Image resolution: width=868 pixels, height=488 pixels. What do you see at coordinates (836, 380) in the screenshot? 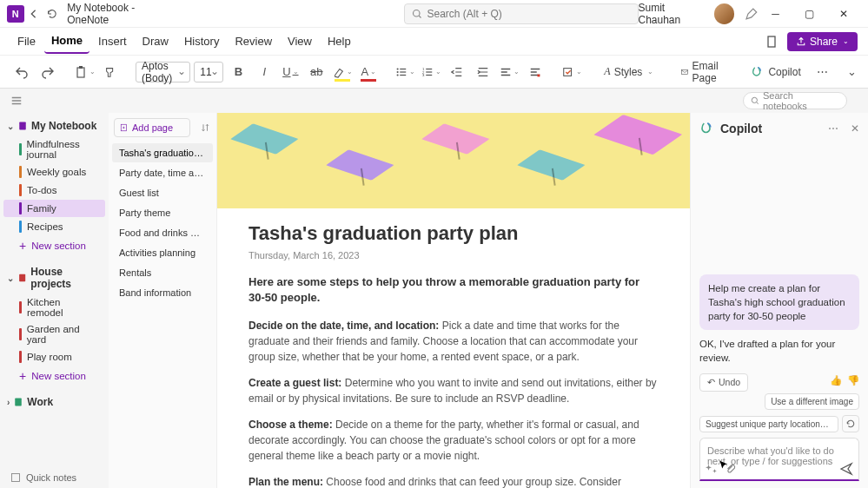
I see `thumbs-up-icon: 👍` at bounding box center [836, 380].